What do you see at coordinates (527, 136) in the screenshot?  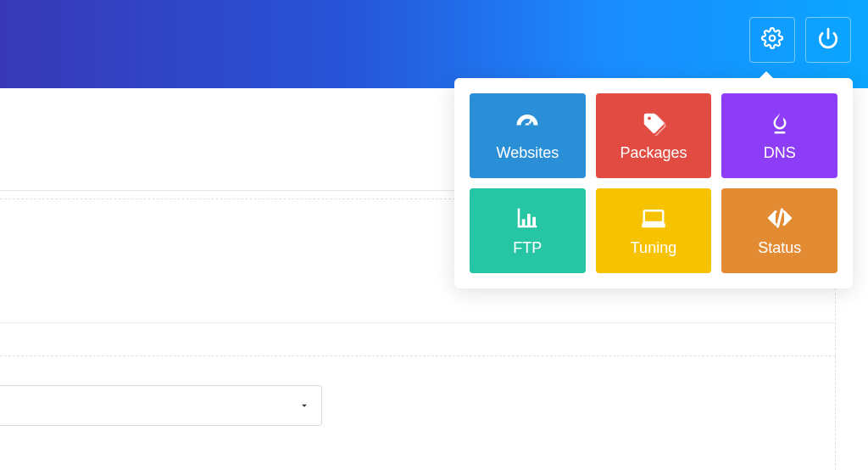 I see `tile-websites: Websites` at bounding box center [527, 136].